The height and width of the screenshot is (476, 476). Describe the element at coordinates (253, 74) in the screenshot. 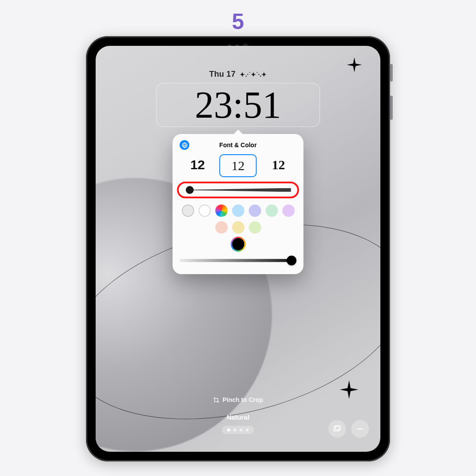

I see `date-decoration: ✦.·˙✦˙·.✦` at that location.